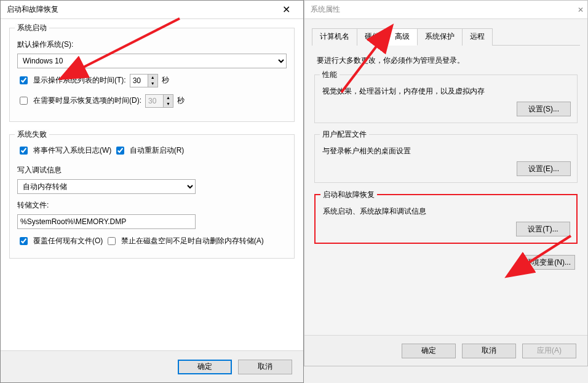 This screenshot has width=588, height=383. Describe the element at coordinates (477, 37) in the screenshot. I see `tab-remote: 远程` at that location.